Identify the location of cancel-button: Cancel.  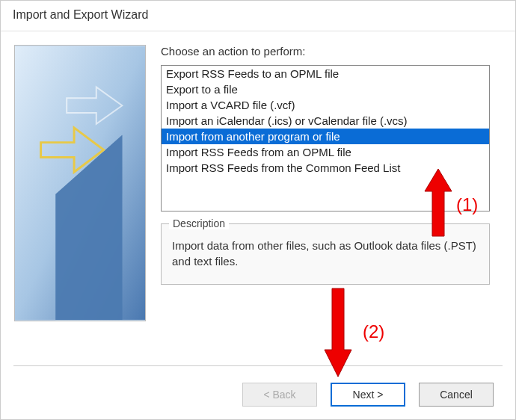
(456, 395).